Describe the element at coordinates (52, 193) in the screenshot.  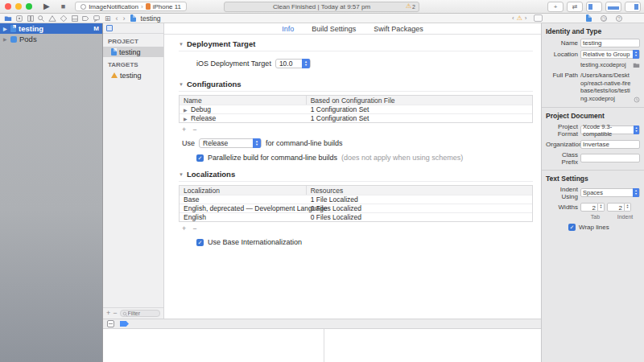
I see `project-navigator: ▶ testing M ▶ Pods` at that location.